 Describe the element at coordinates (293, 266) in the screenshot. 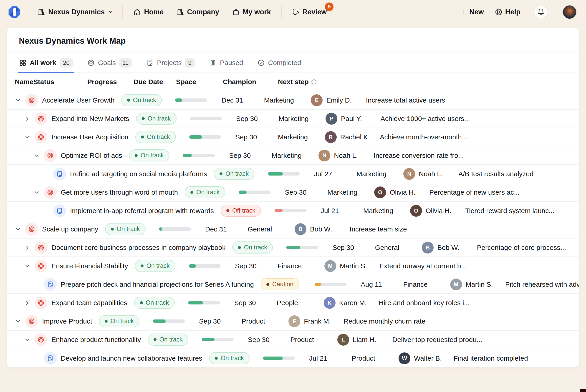

I see `table-row: Ensure Financial StabilityOn trackSep 30…` at that location.